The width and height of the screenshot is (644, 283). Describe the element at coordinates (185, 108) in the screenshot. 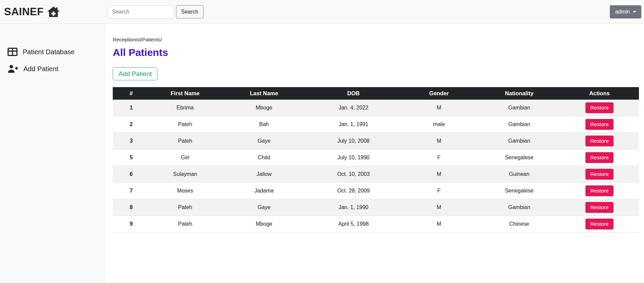

I see `first-name-cell: Ebrima` at that location.